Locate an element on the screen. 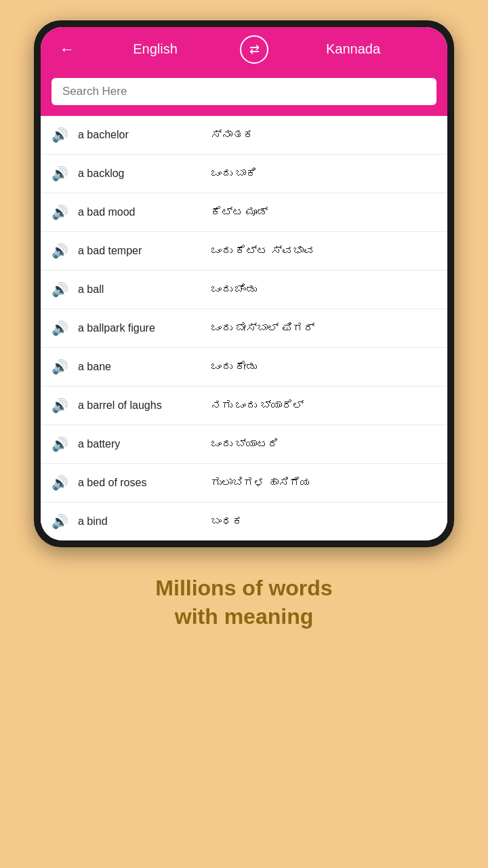  word-kannada: ಒಂದು ಚೆಂಡು is located at coordinates (234, 290).